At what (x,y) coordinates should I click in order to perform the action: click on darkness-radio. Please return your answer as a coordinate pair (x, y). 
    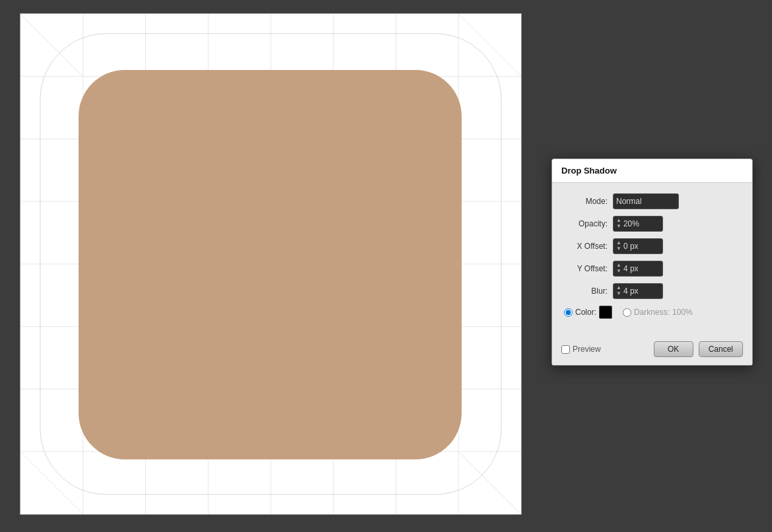
    Looking at the image, I should click on (627, 313).